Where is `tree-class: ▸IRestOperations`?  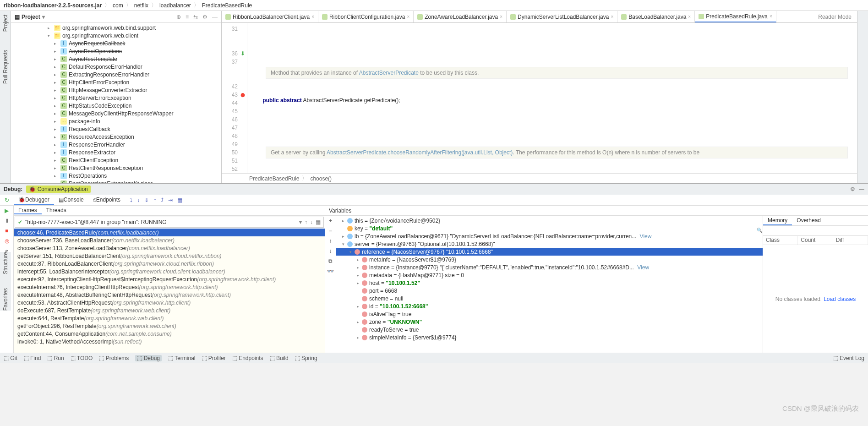
tree-class: ▸IRestOperations is located at coordinates (116, 176).